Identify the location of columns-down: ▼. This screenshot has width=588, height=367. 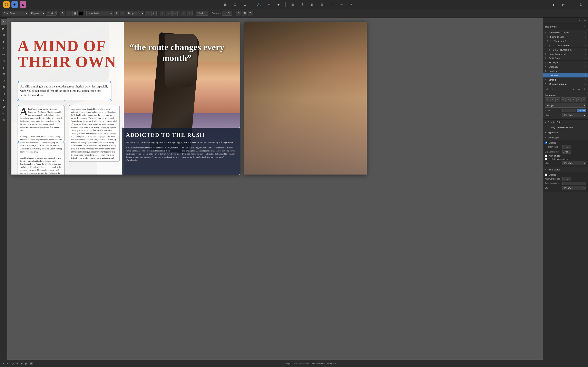
(231, 15).